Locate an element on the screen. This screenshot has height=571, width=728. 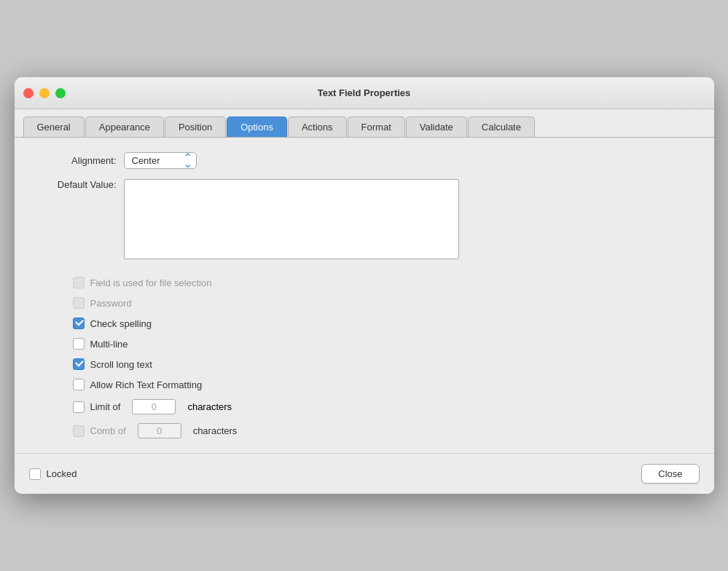
tab-actions: Actions is located at coordinates (318, 127).